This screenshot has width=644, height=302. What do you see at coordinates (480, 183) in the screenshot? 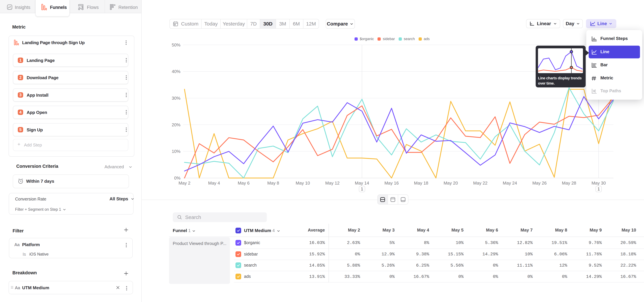
I see `svg-text: May 22` at bounding box center [480, 183].